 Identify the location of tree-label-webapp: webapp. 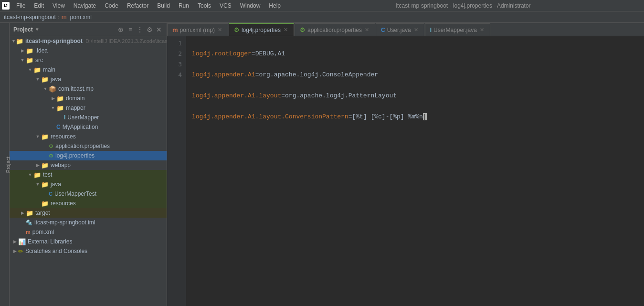
(61, 165).